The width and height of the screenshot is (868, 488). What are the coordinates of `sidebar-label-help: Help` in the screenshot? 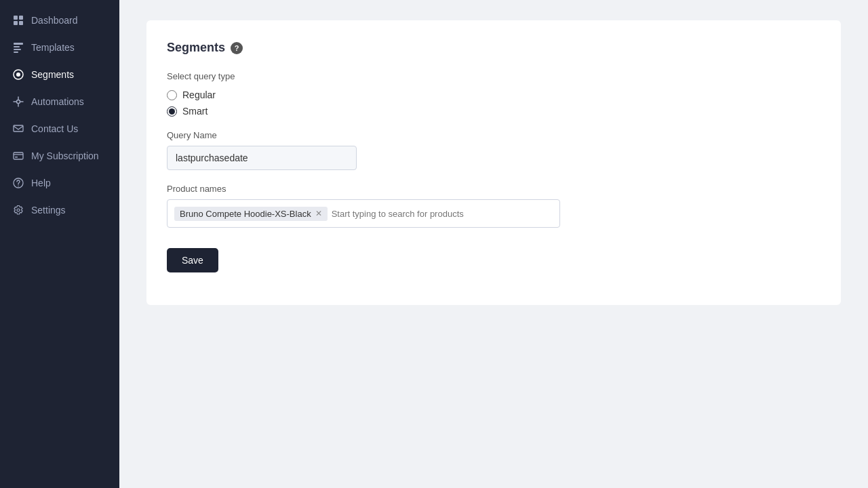 It's located at (41, 183).